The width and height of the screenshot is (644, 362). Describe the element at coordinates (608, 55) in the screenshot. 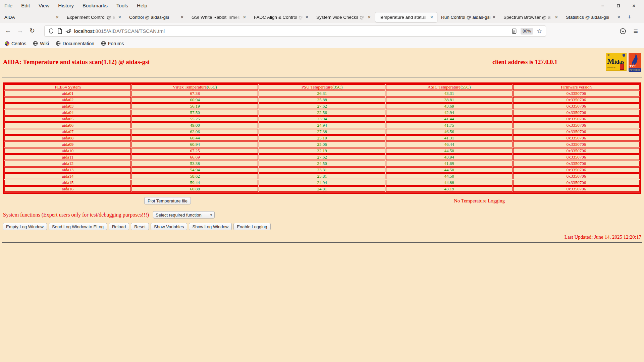

I see `crown-icon: ♔` at that location.